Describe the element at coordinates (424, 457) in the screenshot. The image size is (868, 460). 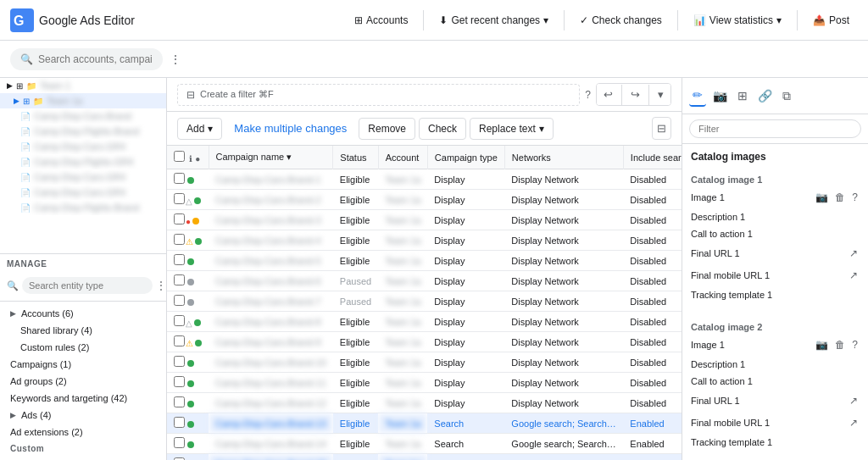
I see `table-row: Camp-Disp-Cars-Brand-15EligibleTeam 1aSe…` at that location.